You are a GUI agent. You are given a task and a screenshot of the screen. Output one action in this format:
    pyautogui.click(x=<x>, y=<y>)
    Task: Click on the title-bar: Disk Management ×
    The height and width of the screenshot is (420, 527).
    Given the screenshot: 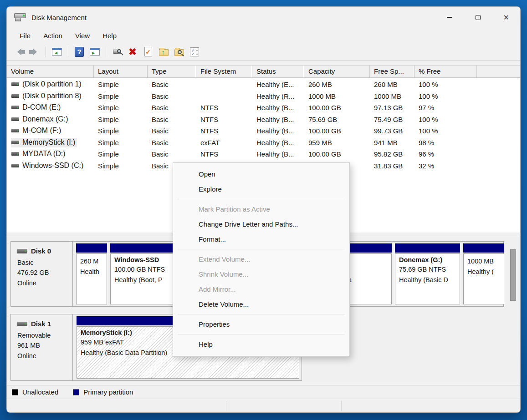 What is the action you would take?
    pyautogui.click(x=263, y=17)
    